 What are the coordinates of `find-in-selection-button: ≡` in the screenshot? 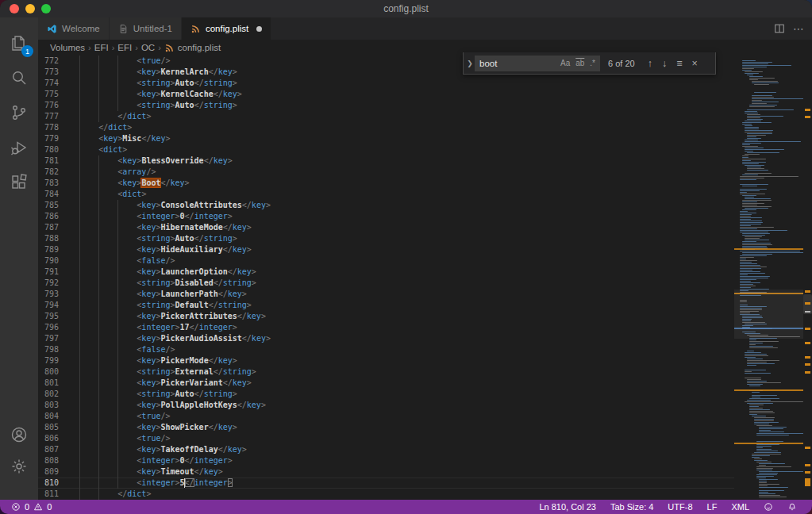 It's located at (679, 63).